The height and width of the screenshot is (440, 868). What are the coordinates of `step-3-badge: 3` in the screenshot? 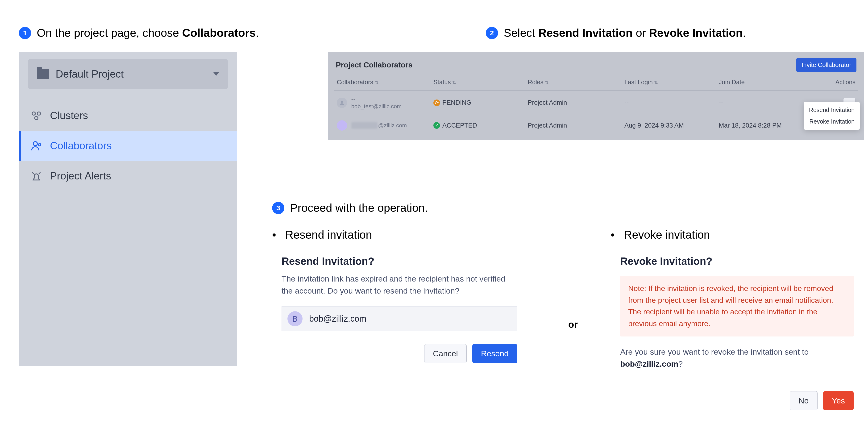 It's located at (278, 208).